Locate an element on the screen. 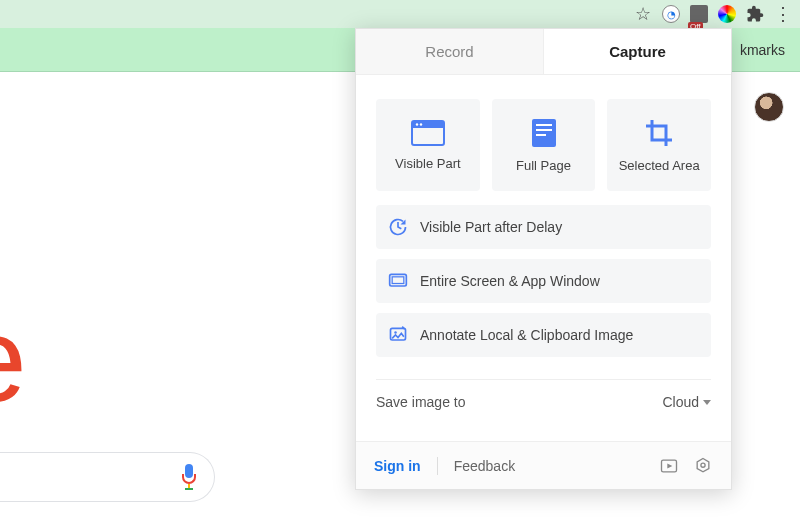 The width and height of the screenshot is (800, 529). voice-search-icon is located at coordinates (189, 477).